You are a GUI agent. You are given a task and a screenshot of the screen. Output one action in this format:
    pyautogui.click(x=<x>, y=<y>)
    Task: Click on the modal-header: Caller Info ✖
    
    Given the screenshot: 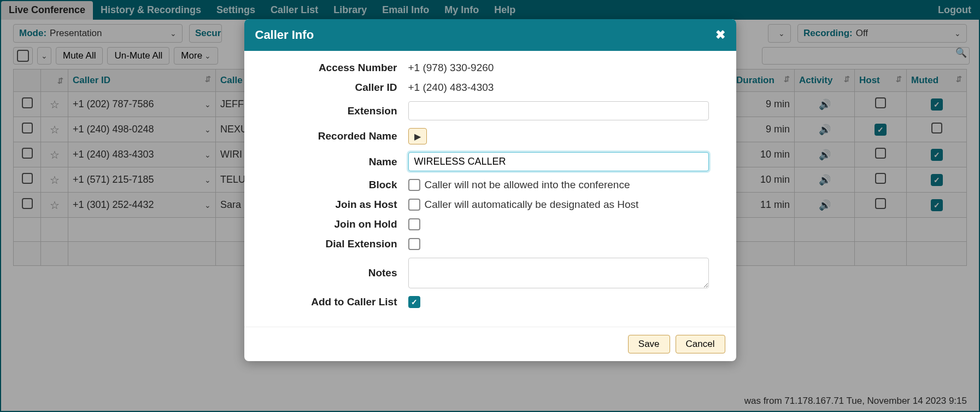 What is the action you would take?
    pyautogui.click(x=490, y=35)
    